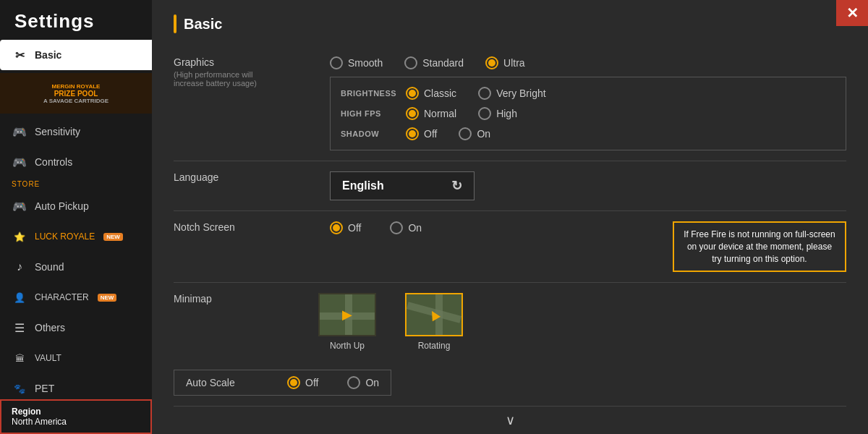  I want to click on brightness-options: Classic Very Bright, so click(476, 93).